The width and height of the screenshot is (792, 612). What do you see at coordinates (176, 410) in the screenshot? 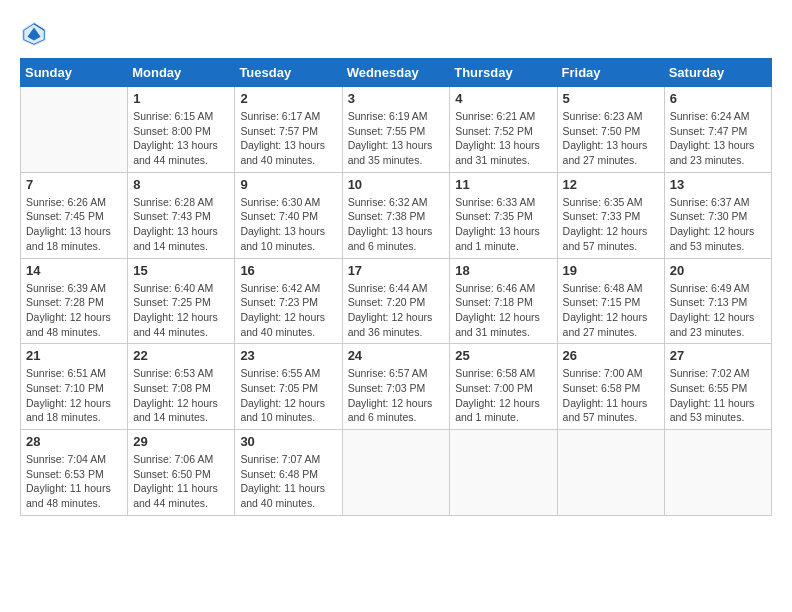
I see `cell-daylight: Daylight: 12 hours and 14 minutes.` at bounding box center [176, 410].